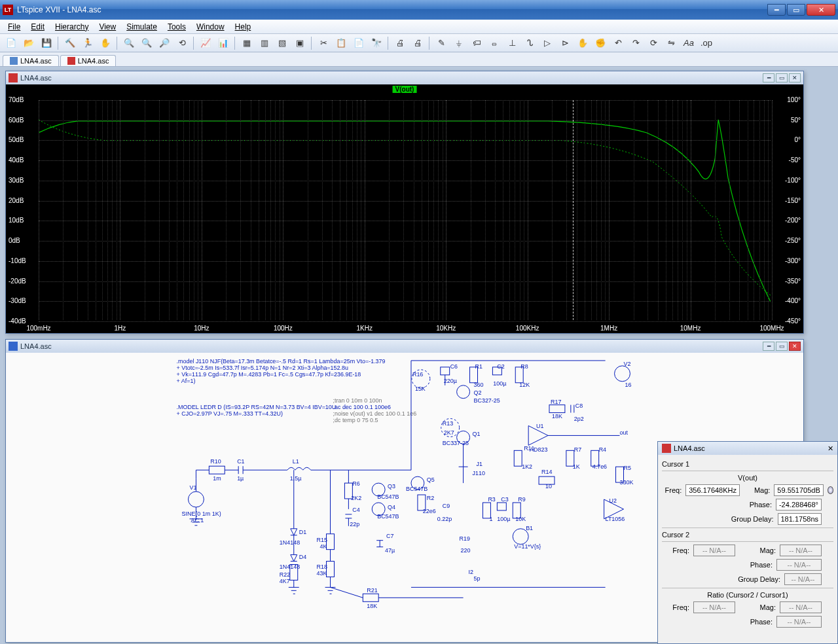 The height and width of the screenshot is (644, 838). I want to click on cursor1-freq-value: 356.17648KHz, so click(712, 490).